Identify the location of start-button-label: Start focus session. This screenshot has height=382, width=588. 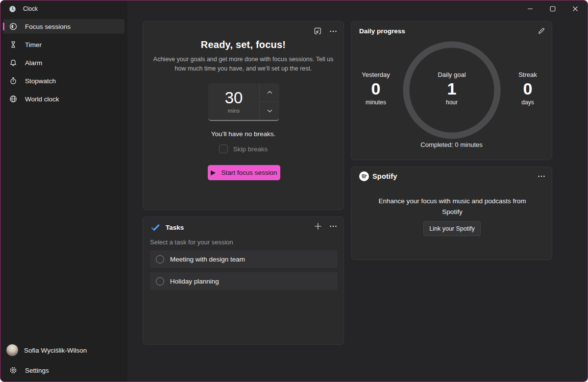
(249, 172).